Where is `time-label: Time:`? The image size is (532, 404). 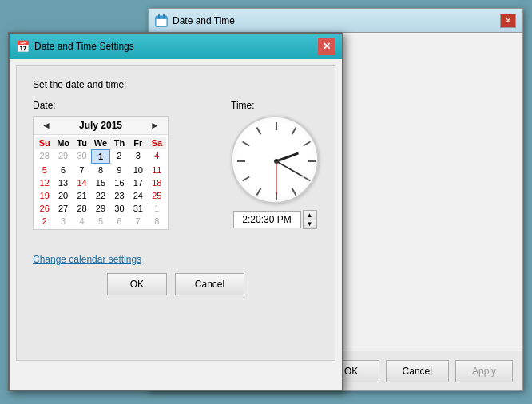
time-label: Time: is located at coordinates (243, 105).